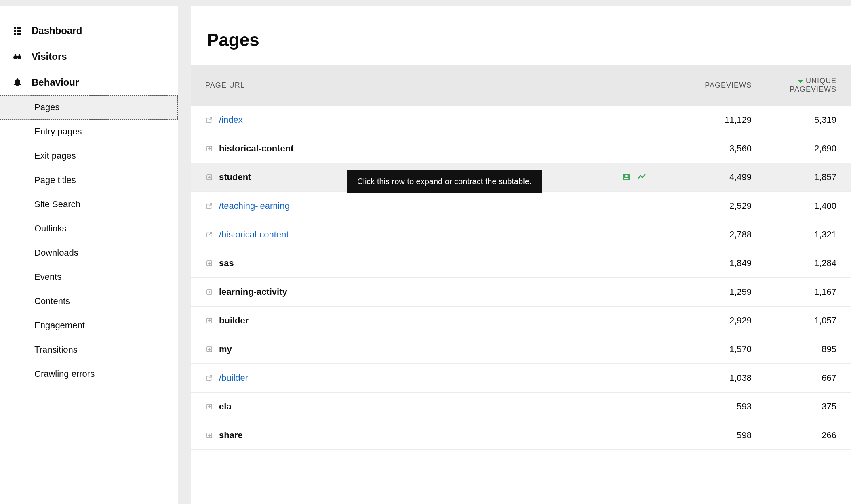 The width and height of the screenshot is (851, 504). Describe the element at coordinates (254, 235) in the screenshot. I see `page-url-label: /historical-content` at that location.